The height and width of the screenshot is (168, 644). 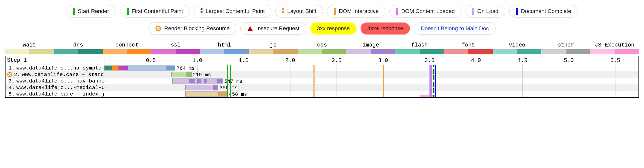 I want to click on legend-row-2: Render Blocking ResourceInsecure Request…, so click(x=322, y=28).